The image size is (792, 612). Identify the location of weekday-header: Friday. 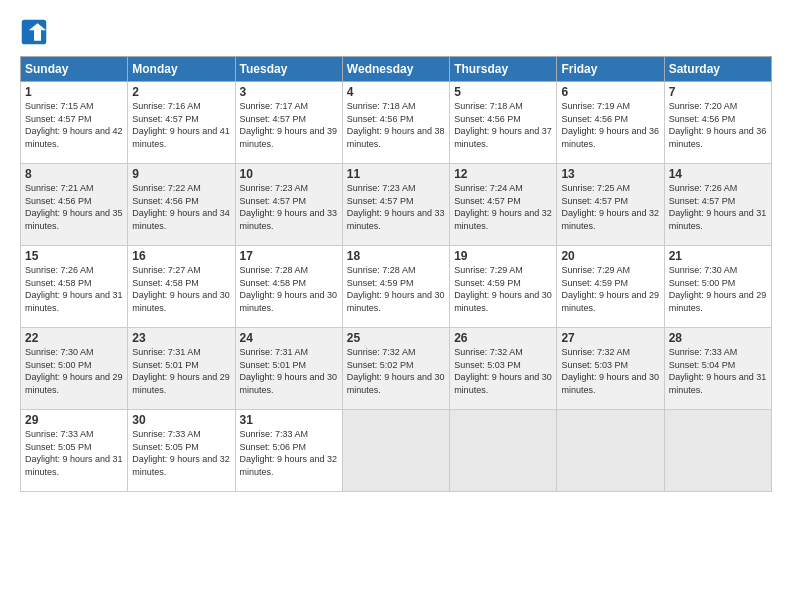
(610, 70).